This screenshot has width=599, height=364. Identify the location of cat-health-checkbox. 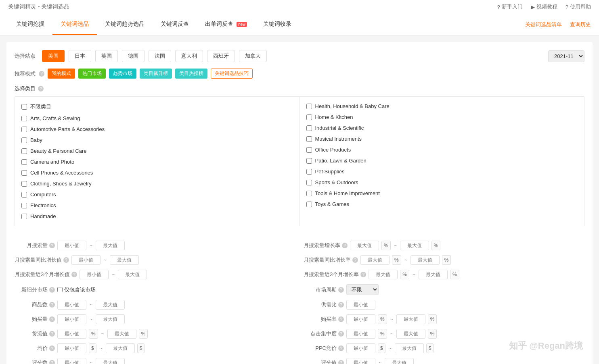
(309, 106).